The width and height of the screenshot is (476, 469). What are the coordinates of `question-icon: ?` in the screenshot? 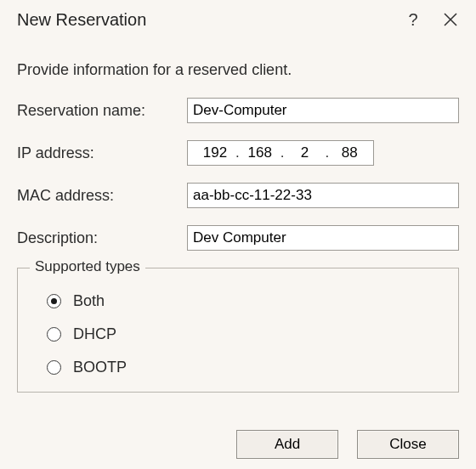 It's located at (413, 20).